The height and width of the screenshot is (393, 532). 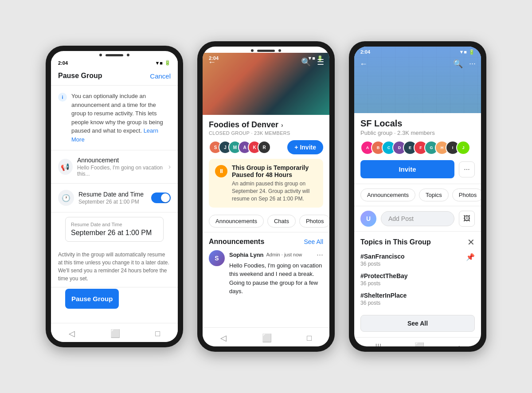 What do you see at coordinates (223, 338) in the screenshot?
I see `back-nav-icon-2: ◁` at bounding box center [223, 338].